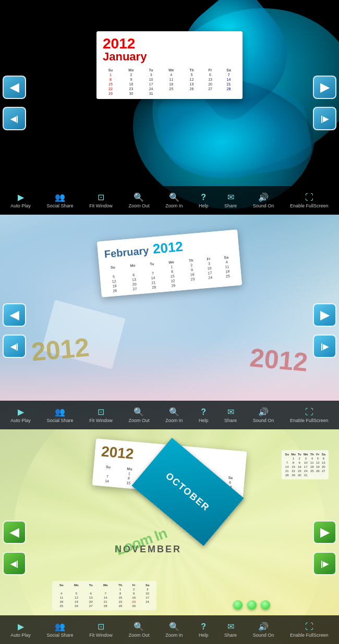  What do you see at coordinates (139, 415) in the screenshot?
I see `toolbar-zoomout-2: 🔍 Zoom Out` at bounding box center [139, 415].